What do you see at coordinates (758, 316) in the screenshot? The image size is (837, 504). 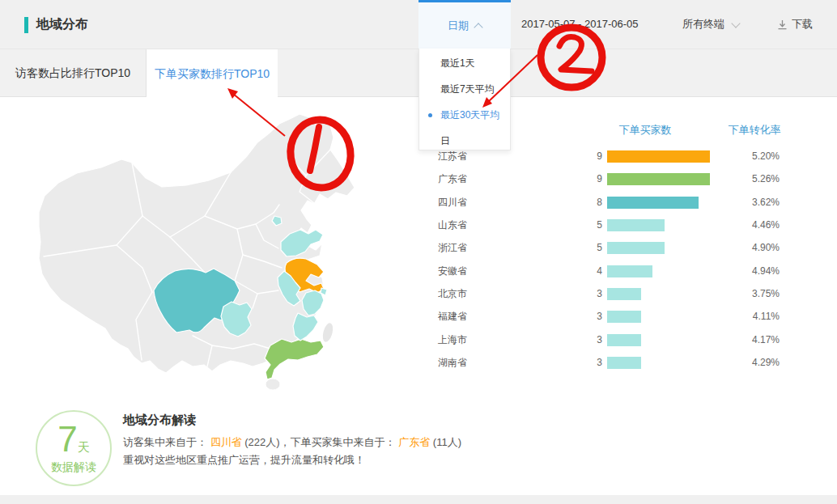 I see `conversion-rate: 4.11%` at bounding box center [758, 316].